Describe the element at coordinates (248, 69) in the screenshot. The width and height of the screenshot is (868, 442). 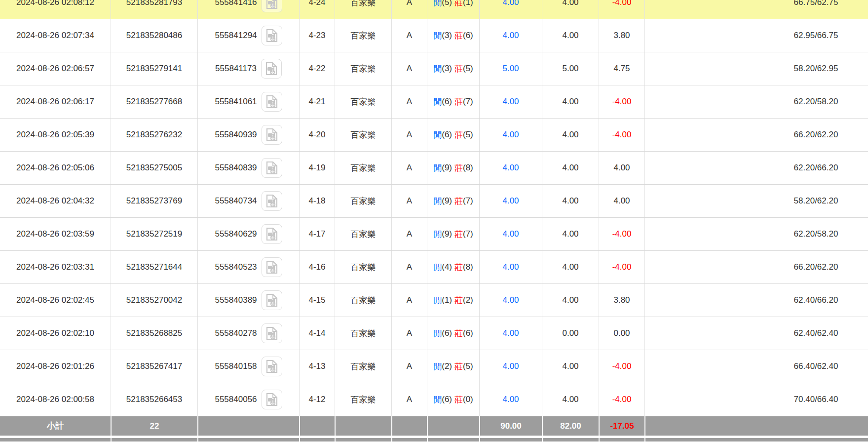
I see `cell-round-id: 555841173` at that location.